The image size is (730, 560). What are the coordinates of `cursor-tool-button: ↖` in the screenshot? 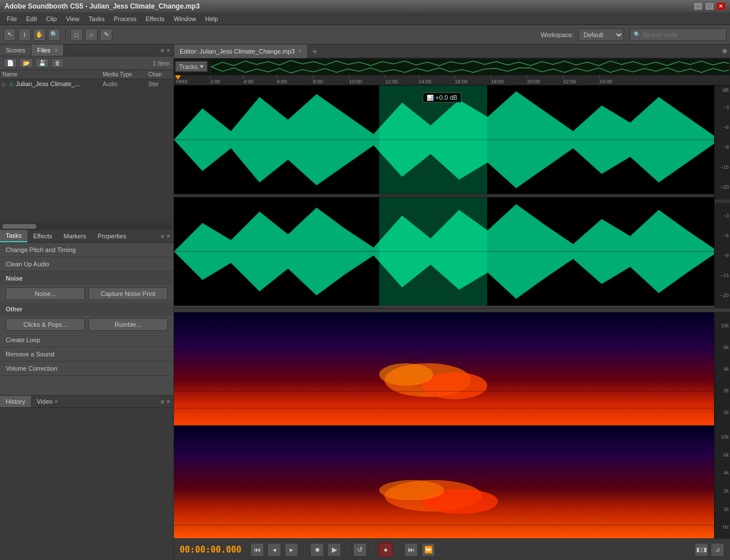 It's located at (10, 35).